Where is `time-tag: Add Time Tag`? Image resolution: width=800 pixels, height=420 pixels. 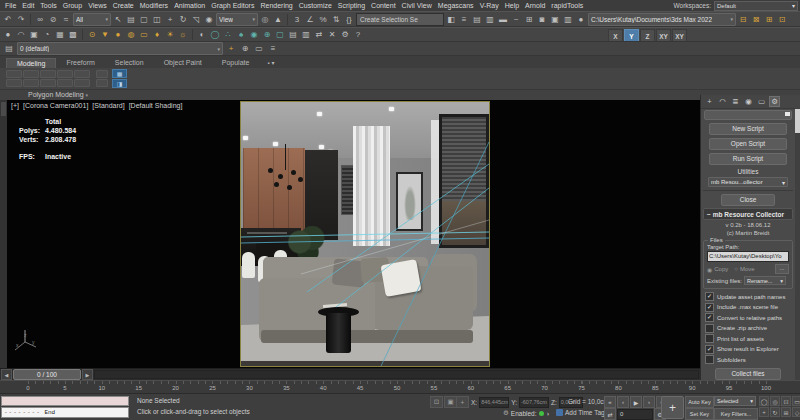
time-tag: Add Time Tag is located at coordinates (580, 412).